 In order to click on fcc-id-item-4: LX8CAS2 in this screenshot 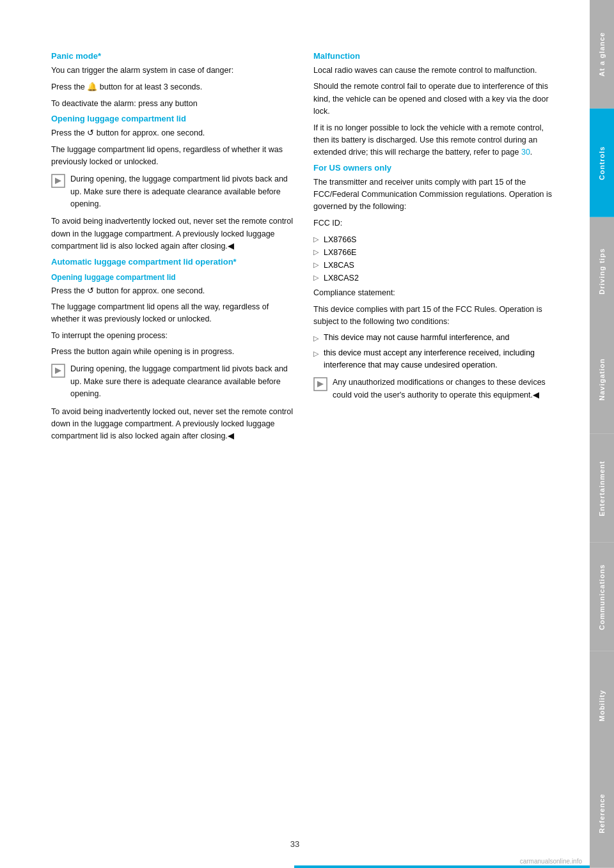, I will do `click(435, 278)`.